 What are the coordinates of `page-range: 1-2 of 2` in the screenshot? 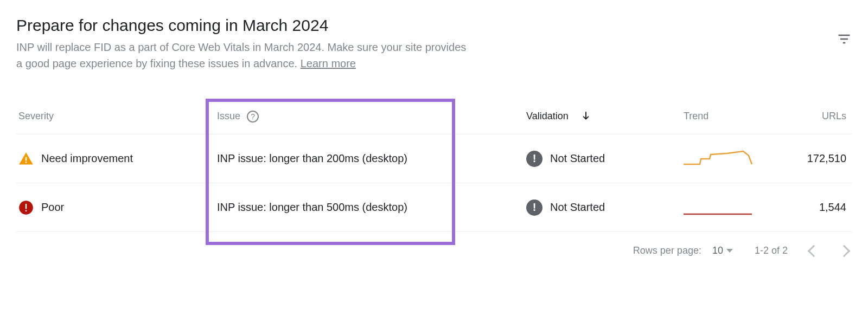 It's located at (771, 250).